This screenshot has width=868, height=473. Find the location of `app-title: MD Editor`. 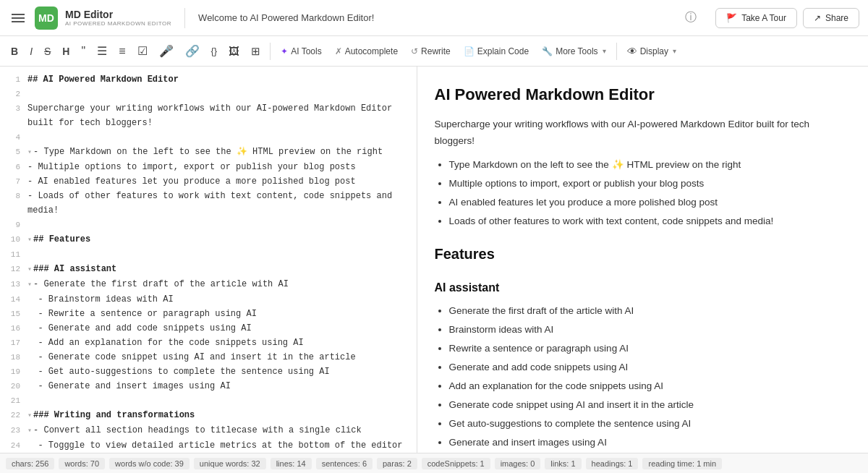

app-title: MD Editor is located at coordinates (89, 14).